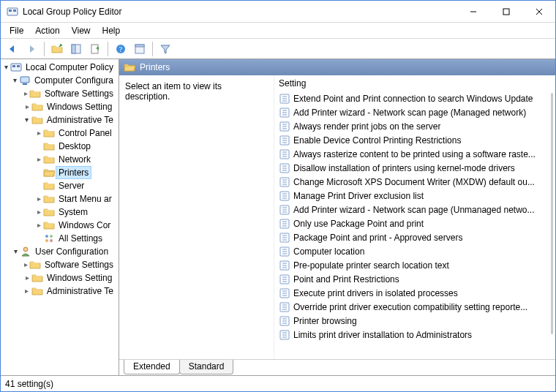  What do you see at coordinates (415, 140) in the screenshot?
I see `list-item: Enable Device Control Printing Restricti…` at bounding box center [415, 140].